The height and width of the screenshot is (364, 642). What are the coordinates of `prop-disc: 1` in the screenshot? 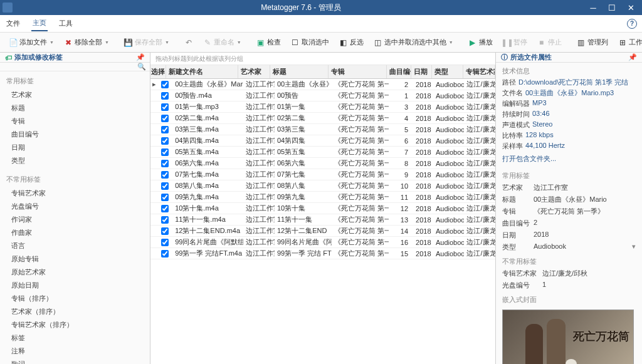 It's located at (544, 286).